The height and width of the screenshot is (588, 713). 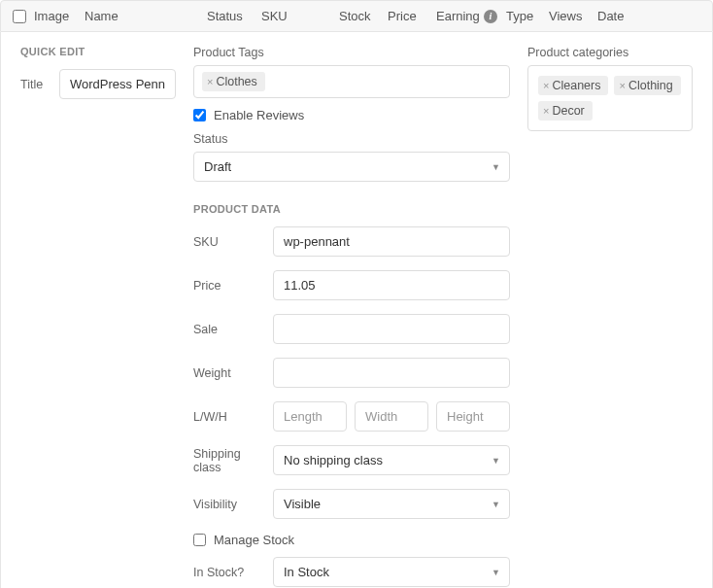 What do you see at coordinates (228, 286) in the screenshot?
I see `price-label: Price` at bounding box center [228, 286].